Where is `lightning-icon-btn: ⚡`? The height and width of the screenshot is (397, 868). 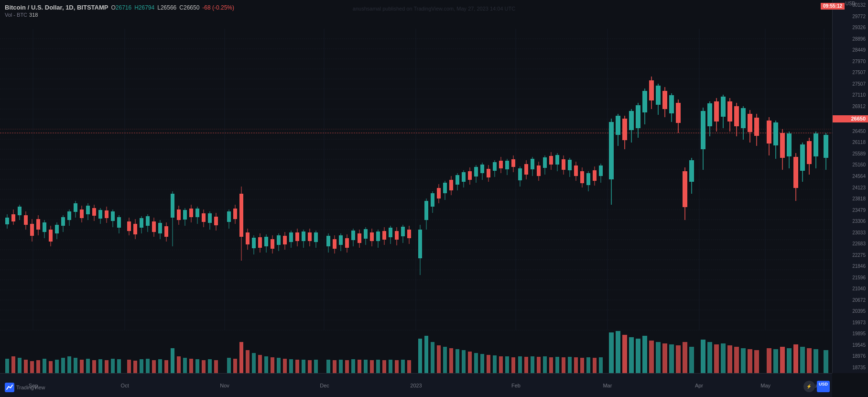
lightning-icon-btn: ⚡ is located at coordinates (809, 386).